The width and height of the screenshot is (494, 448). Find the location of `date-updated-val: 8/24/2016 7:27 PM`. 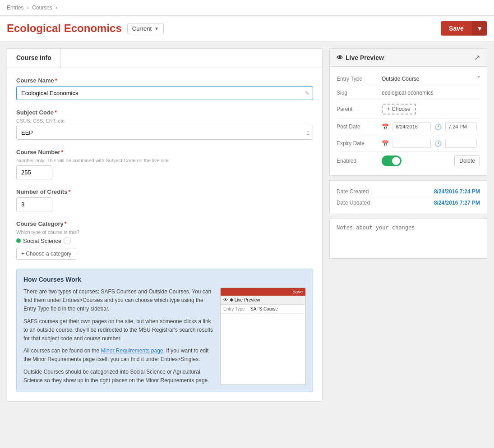

date-updated-val: 8/24/2016 7:27 PM is located at coordinates (457, 203).